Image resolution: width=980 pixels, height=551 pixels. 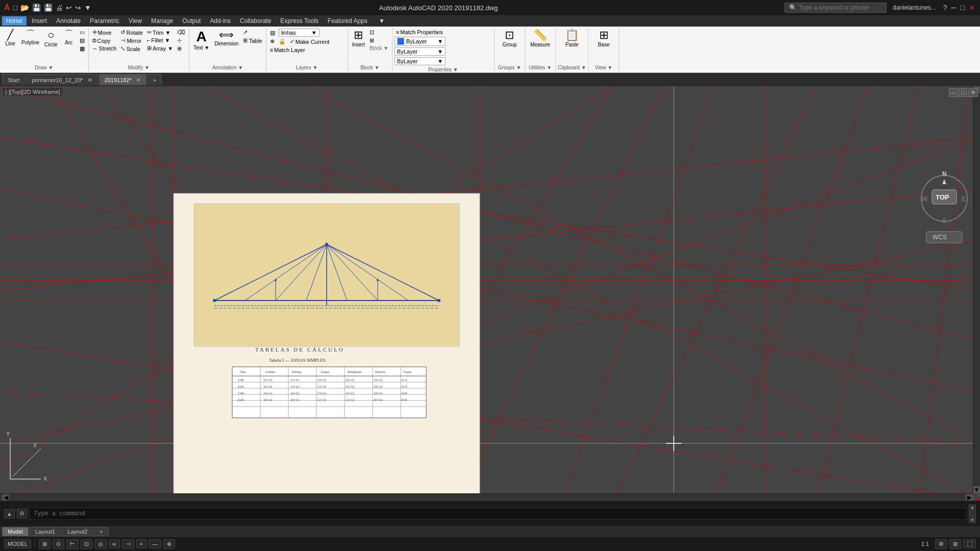 What do you see at coordinates (51, 39) in the screenshot?
I see `circle-button: ○ Circle` at bounding box center [51, 39].